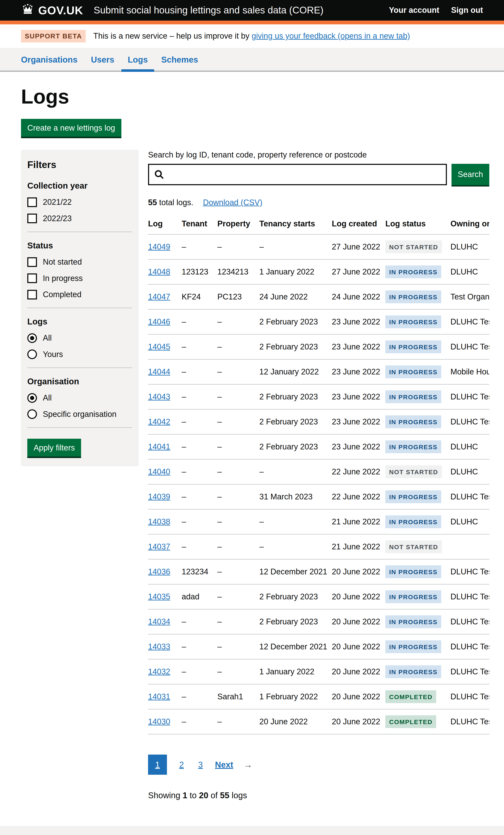 The width and height of the screenshot is (504, 835). What do you see at coordinates (159, 347) in the screenshot?
I see `log-link: 14045` at bounding box center [159, 347].